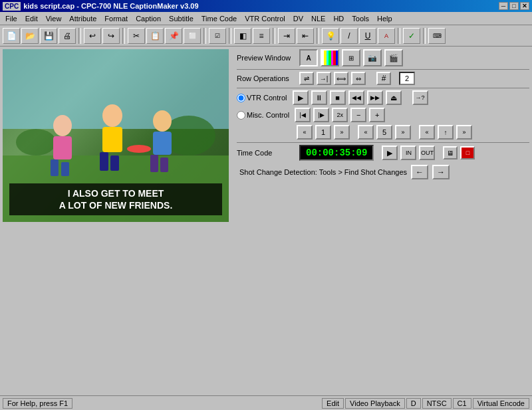 The image size is (532, 410). What do you see at coordinates (407, 78) in the screenshot?
I see `row-count-display: 2` at bounding box center [407, 78].